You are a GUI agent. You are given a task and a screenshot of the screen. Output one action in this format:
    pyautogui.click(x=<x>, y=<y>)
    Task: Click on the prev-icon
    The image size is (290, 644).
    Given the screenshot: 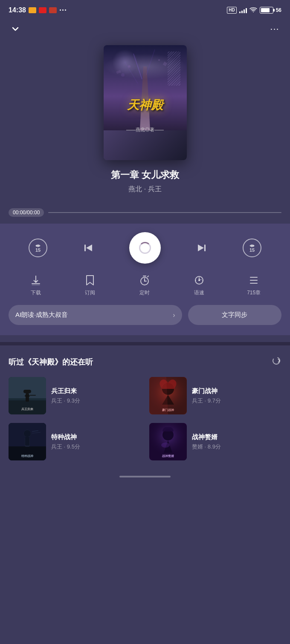 What is the action you would take?
    pyautogui.click(x=88, y=248)
    